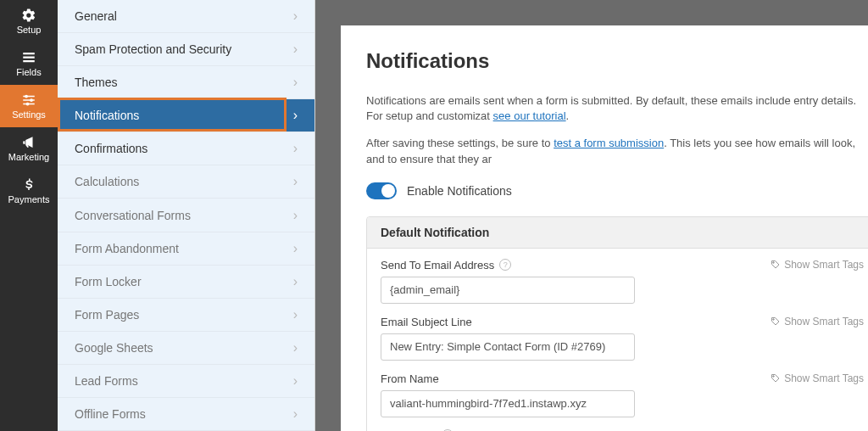  What do you see at coordinates (381, 191) in the screenshot?
I see `enable-notifications-toggle` at bounding box center [381, 191].